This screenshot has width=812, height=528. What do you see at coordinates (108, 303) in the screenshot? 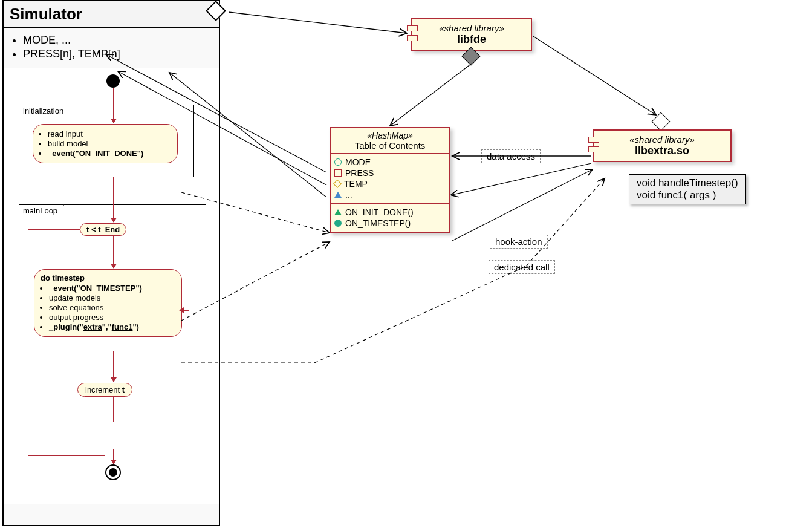
I see `timestep-activity: do timestep _event("ON_TIMESTEP") update…` at bounding box center [108, 303].